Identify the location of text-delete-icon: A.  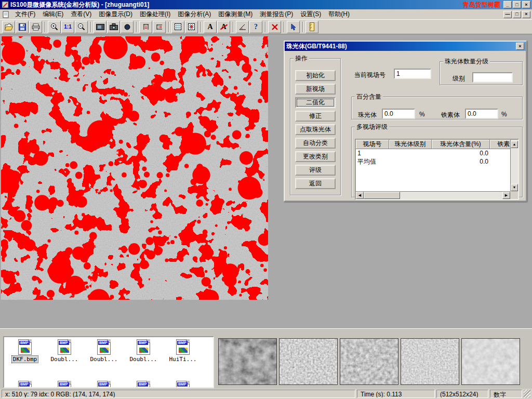
(223, 27).